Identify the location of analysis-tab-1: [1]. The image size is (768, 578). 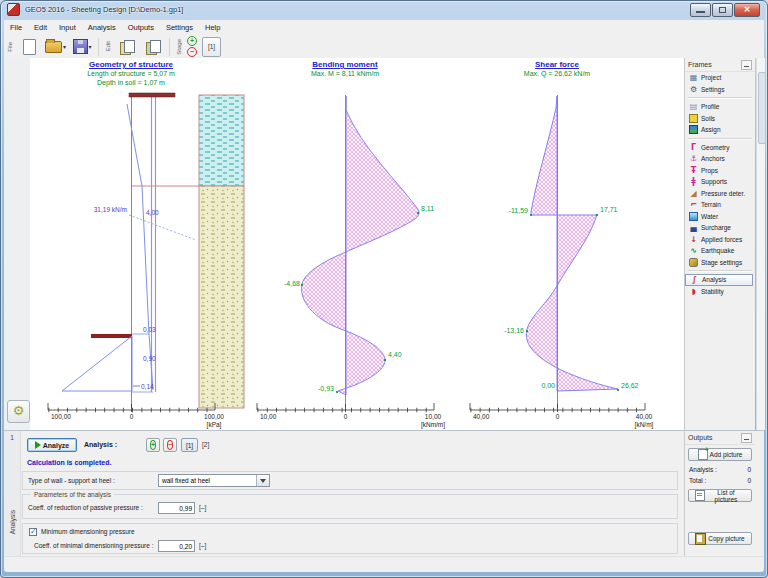
(190, 445).